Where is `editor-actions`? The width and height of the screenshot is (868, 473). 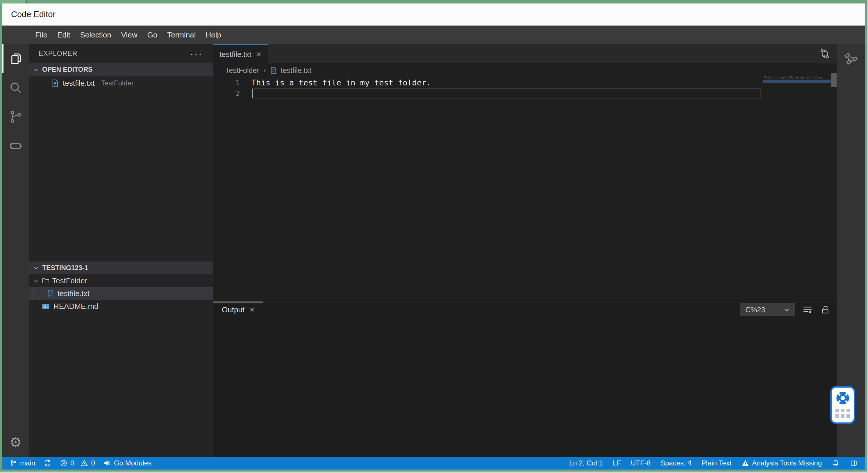
editor-actions is located at coordinates (828, 54).